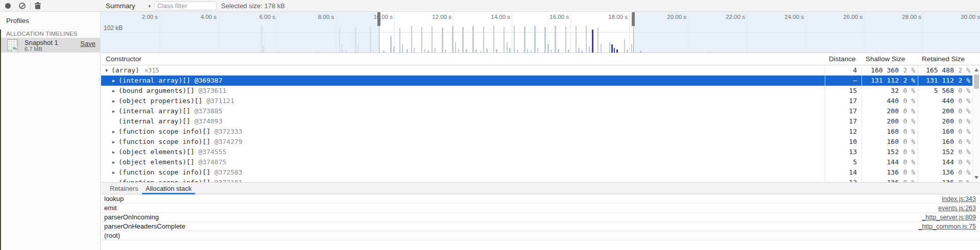  I want to click on stack-frame-row: parserOnHeadersComplete_http_common.js:7…, so click(540, 227).